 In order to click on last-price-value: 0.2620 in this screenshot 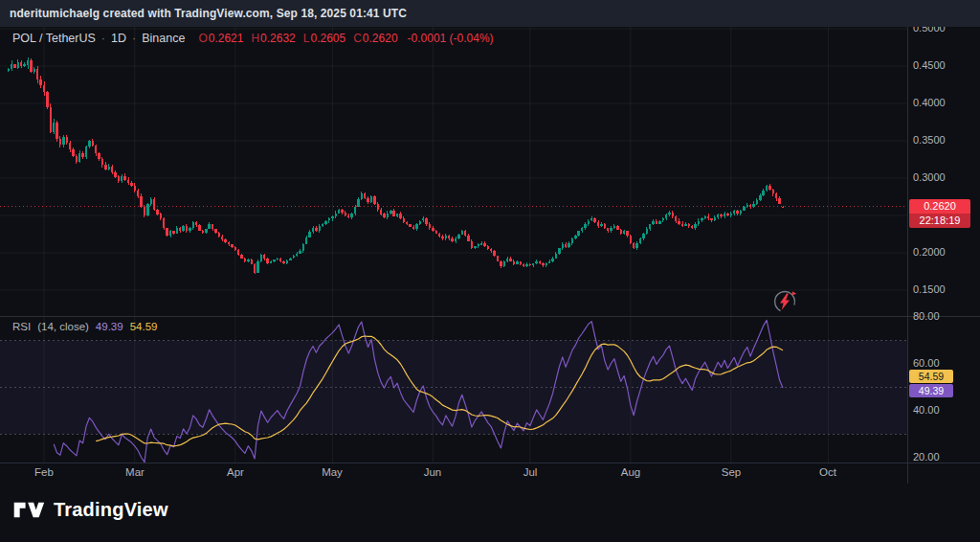, I will do `click(940, 207)`.